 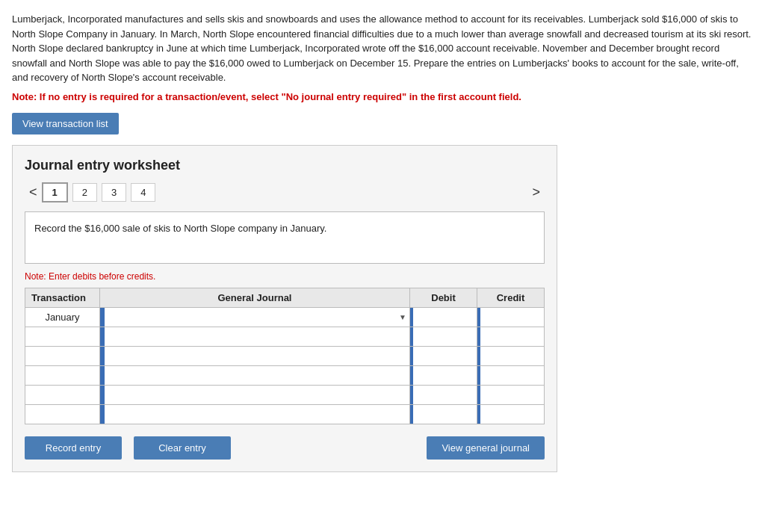 What do you see at coordinates (63, 317) in the screenshot?
I see `transaction-cell-0: January` at bounding box center [63, 317].